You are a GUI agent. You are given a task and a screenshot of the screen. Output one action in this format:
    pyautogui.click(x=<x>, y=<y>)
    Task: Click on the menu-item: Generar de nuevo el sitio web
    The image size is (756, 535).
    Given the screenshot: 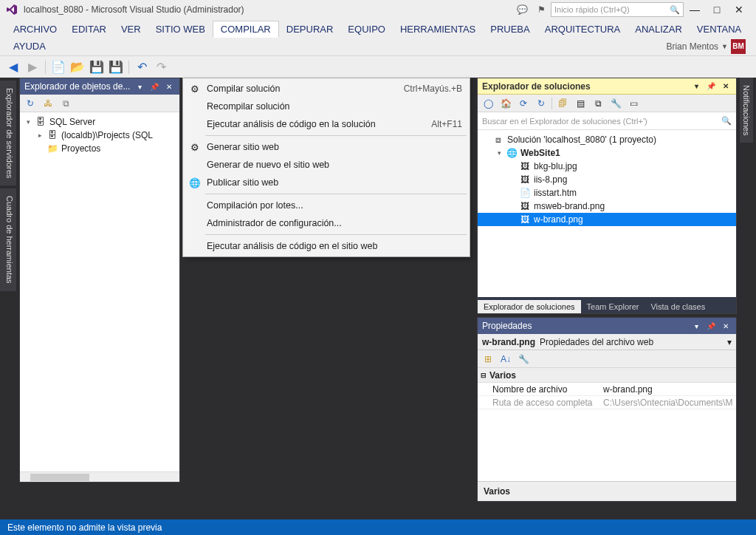 What is the action you would take?
    pyautogui.click(x=326, y=165)
    